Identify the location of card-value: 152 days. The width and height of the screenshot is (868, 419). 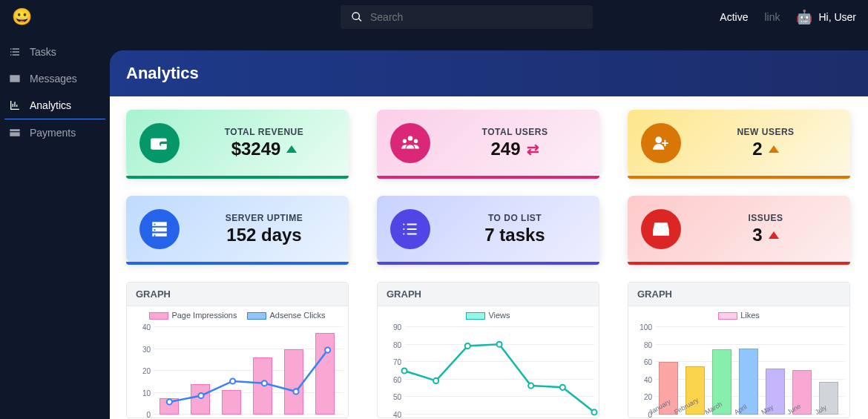
(264, 235).